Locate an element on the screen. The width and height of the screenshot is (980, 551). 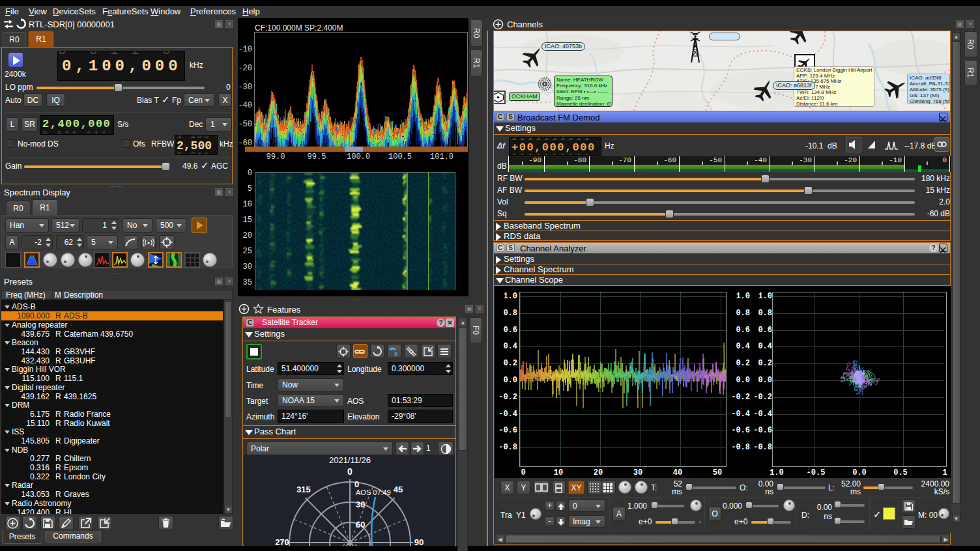
svg-text: 270 is located at coordinates (282, 542).